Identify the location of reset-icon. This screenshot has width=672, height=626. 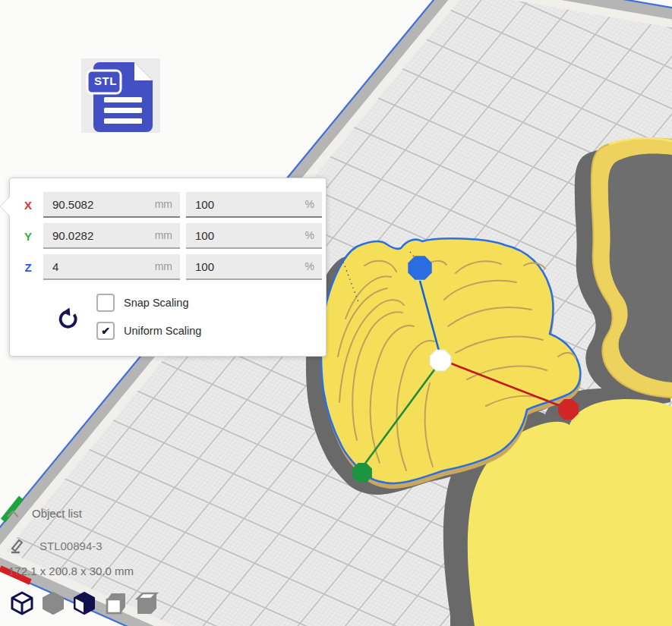
(68, 319).